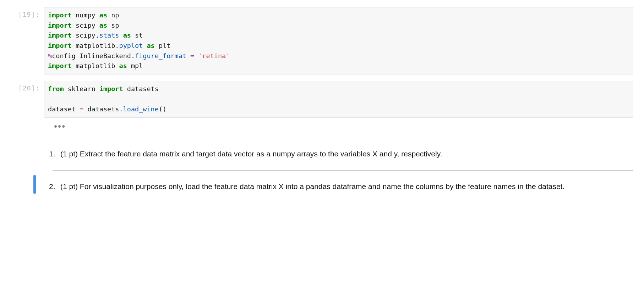 The height and width of the screenshot is (283, 644). I want to click on list-number: 1., so click(52, 154).